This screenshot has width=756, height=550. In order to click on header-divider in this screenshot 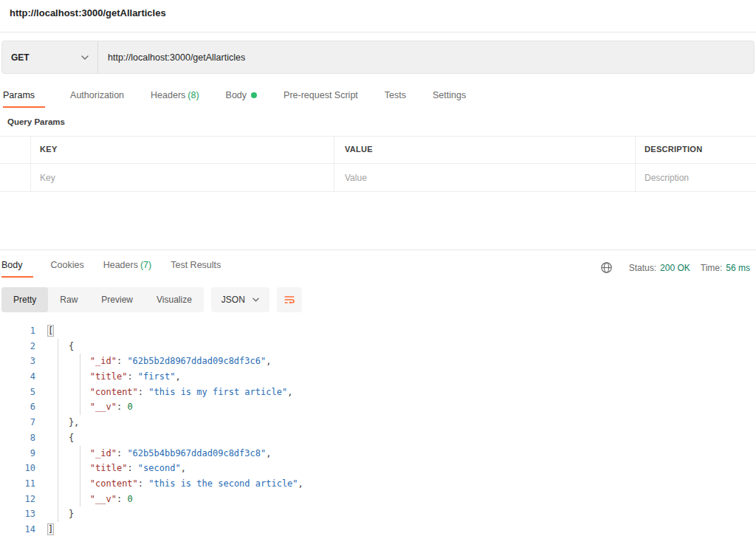, I will do `click(378, 32)`.